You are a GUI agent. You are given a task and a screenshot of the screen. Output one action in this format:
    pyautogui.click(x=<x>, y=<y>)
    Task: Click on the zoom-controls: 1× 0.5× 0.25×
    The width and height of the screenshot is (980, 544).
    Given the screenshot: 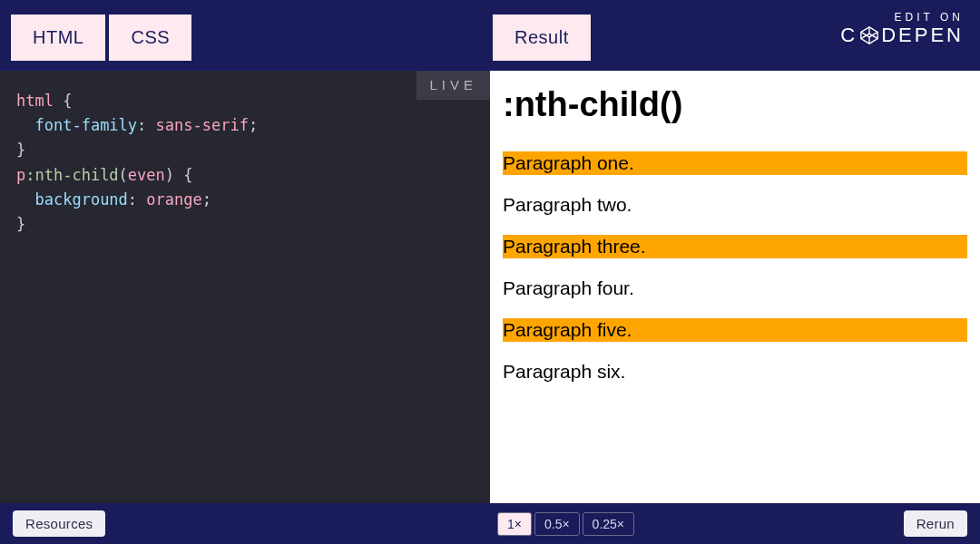 What is the action you would take?
    pyautogui.click(x=567, y=524)
    